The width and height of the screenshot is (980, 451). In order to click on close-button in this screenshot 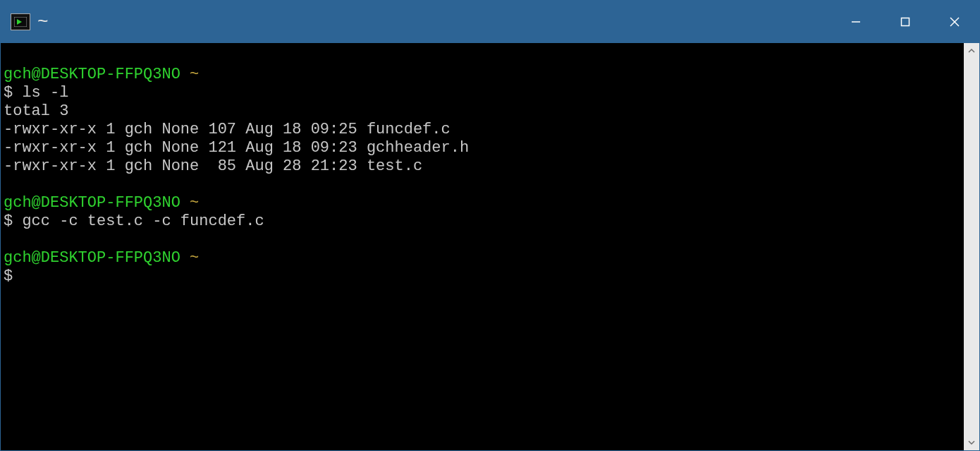, I will do `click(955, 22)`.